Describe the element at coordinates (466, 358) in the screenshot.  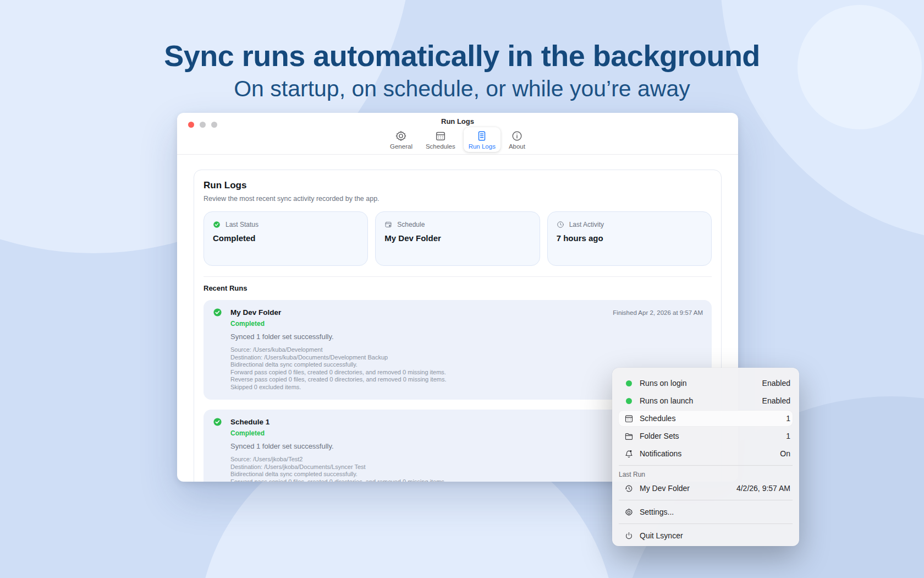
I see `run-detail-line: Destination: /Users/kuba/Documents/Devel…` at that location.